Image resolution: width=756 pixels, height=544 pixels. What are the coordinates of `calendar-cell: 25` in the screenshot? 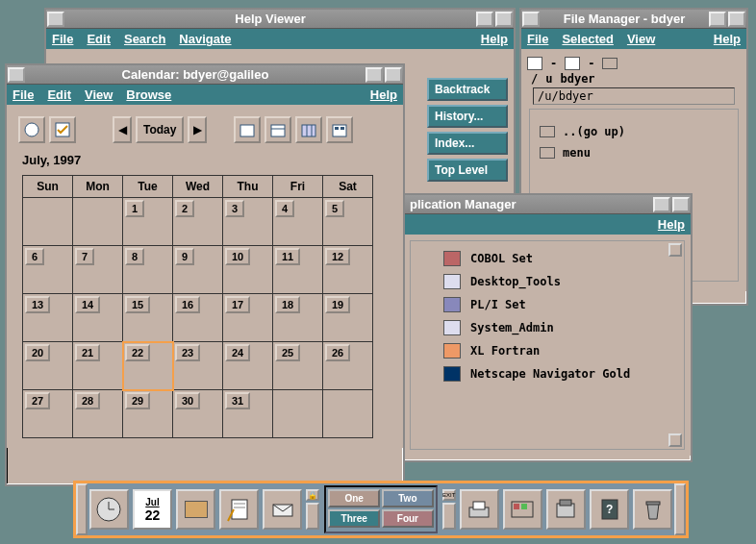 It's located at (298, 366).